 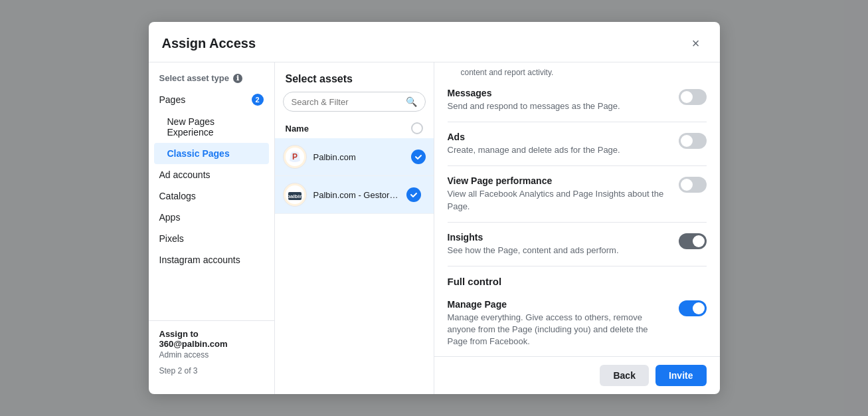 I want to click on perm-desc-ads: Create, manage and delete ads for the Pa…, so click(x=559, y=150).